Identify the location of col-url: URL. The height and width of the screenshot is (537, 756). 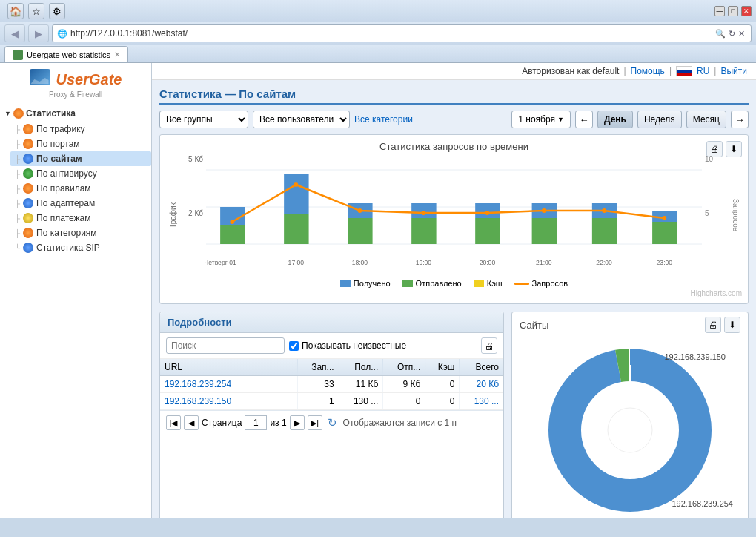
(228, 368).